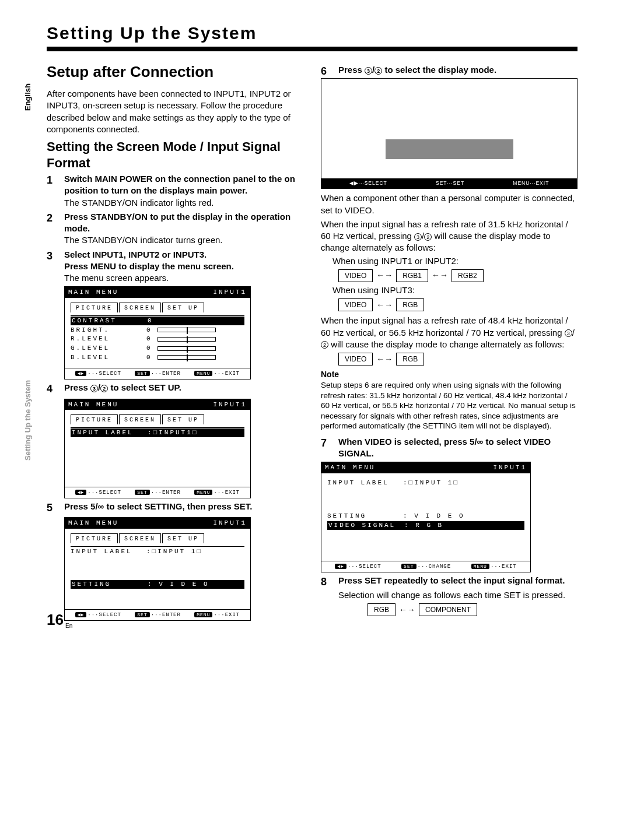 The width and height of the screenshot is (630, 840). Describe the element at coordinates (426, 517) in the screenshot. I see `menu-screenshot-4: MAIN MENU INPUT1 INPUT LABEL:□INPUT 1□ S…` at that location.